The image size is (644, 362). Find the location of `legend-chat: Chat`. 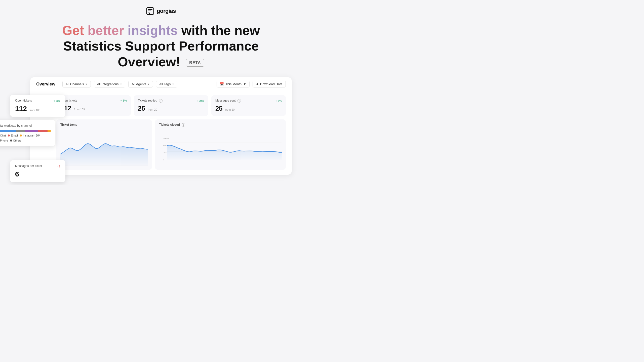

legend-chat: Chat is located at coordinates (3, 135).